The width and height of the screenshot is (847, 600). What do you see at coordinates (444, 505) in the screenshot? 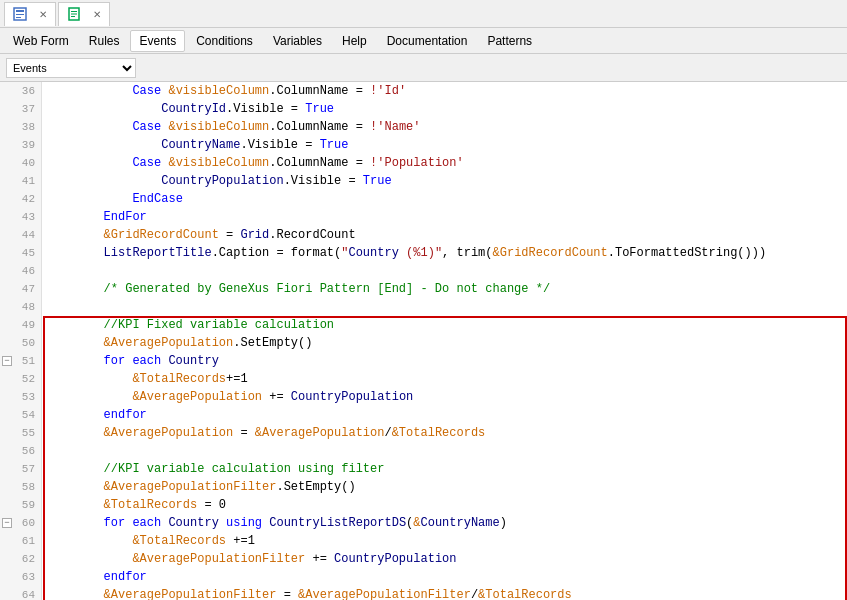
I see `code-line-59: &TotalRecords = 0` at bounding box center [444, 505].